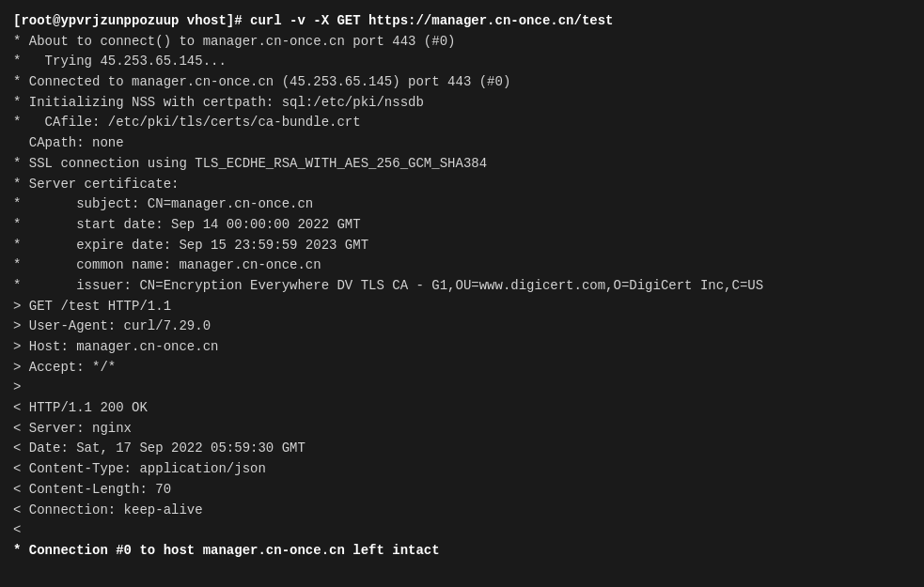  I want to click on terminal-line: >, so click(462, 388).